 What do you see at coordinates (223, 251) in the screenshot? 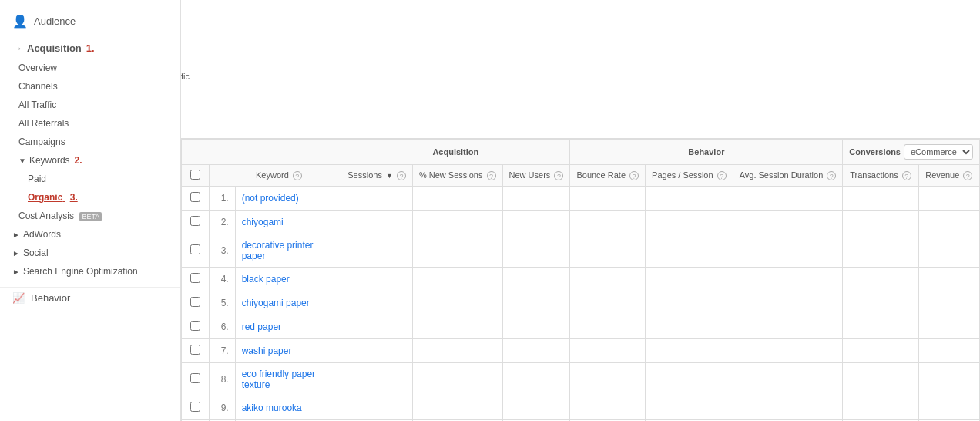
I see `row-number: 3.` at bounding box center [223, 251].